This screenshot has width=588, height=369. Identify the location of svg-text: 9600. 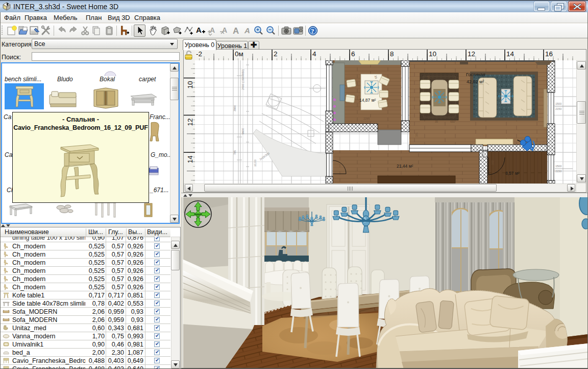
(243, 131).